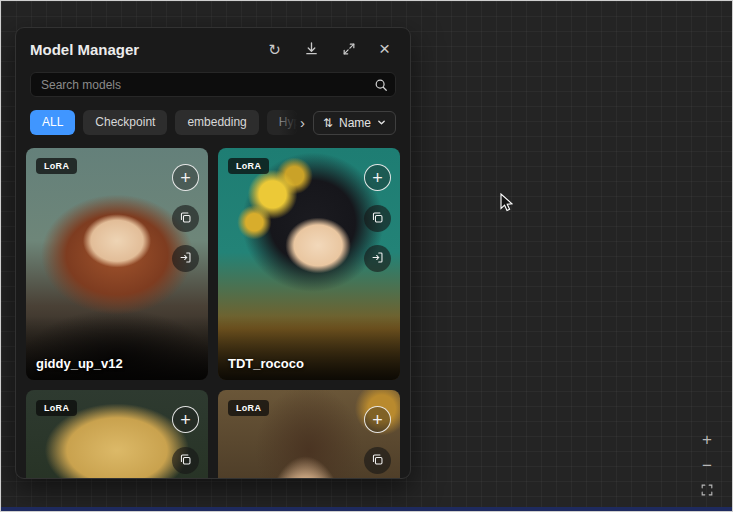 Image resolution: width=733 pixels, height=512 pixels. Describe the element at coordinates (707, 439) in the screenshot. I see `zoom-in-button: +` at that location.